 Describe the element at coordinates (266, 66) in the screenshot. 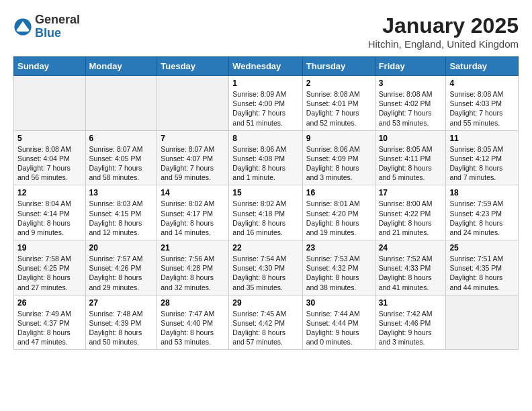

I see `day-header-wednesday: Wednesday` at that location.